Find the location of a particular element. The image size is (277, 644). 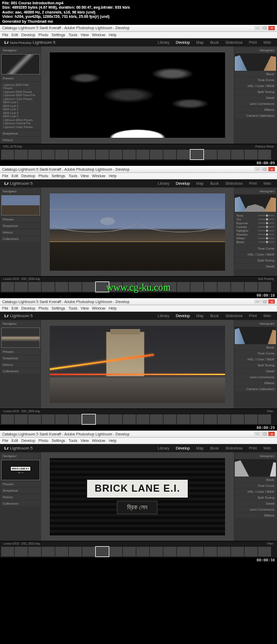

module-library: Library is located at coordinates (163, 42).